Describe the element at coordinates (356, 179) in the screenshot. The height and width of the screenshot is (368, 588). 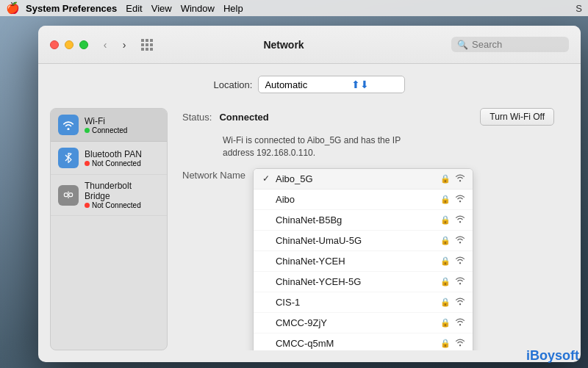
I see `network-item-name: Aibo_5G` at that location.